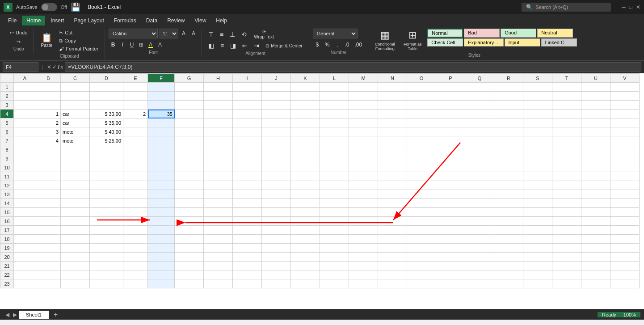 This screenshot has height=325, width=644. I want to click on cell-k21, so click(306, 266).